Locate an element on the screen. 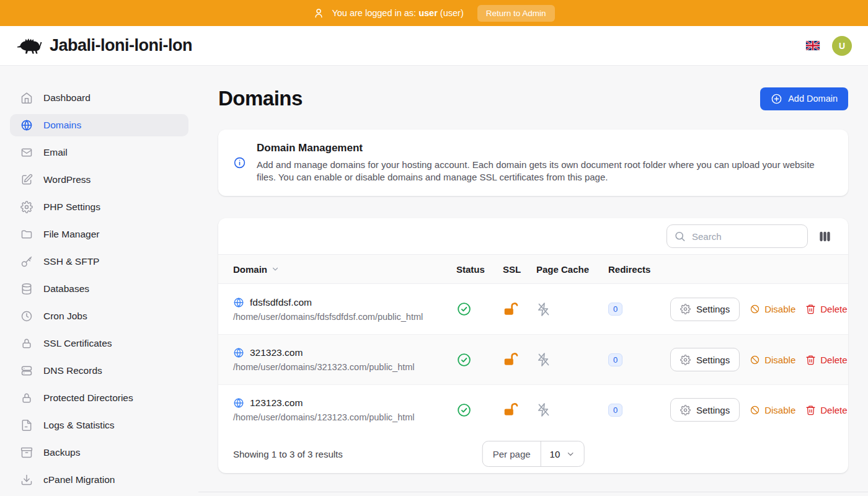 The width and height of the screenshot is (868, 496). sidebar-item-label: File Manager is located at coordinates (71, 234).